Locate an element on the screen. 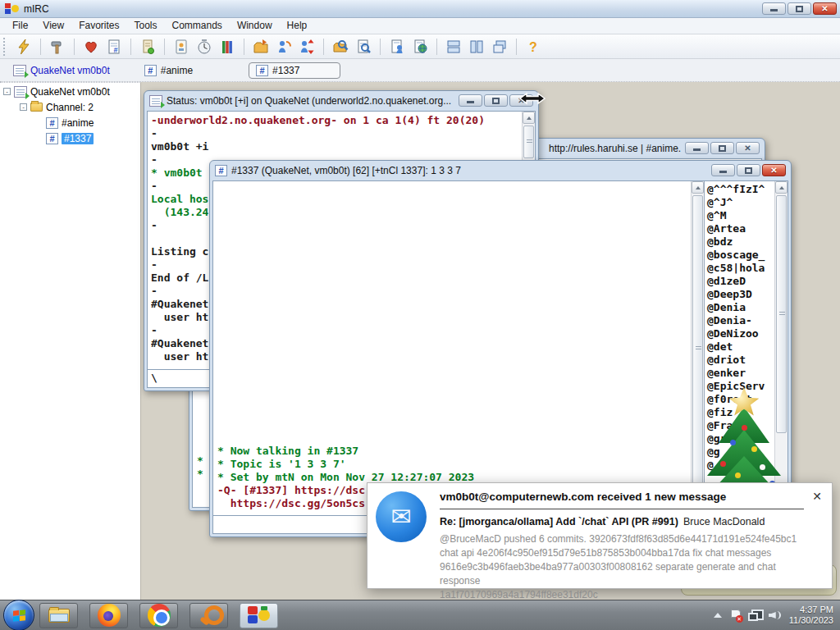 This screenshot has height=630, width=840. menu-view: View is located at coordinates (53, 26).